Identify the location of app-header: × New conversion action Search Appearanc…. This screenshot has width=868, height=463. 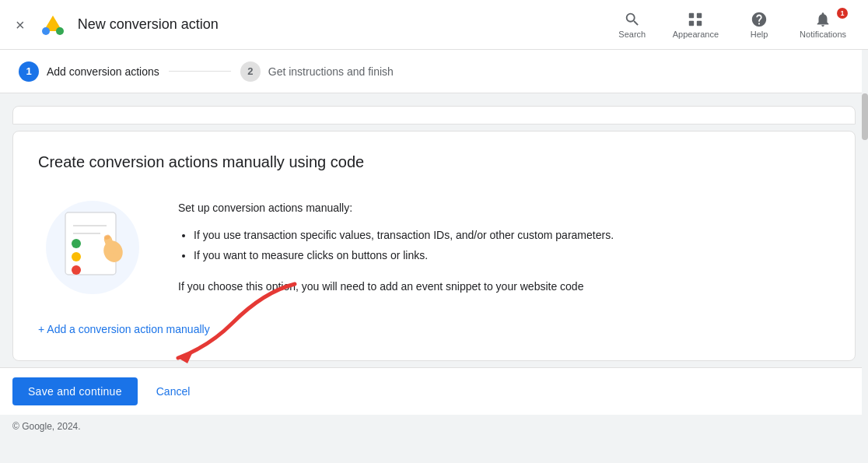
(434, 25).